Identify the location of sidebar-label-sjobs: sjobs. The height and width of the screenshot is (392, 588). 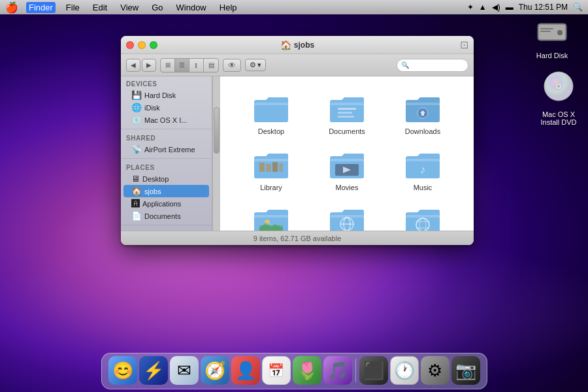
(153, 191).